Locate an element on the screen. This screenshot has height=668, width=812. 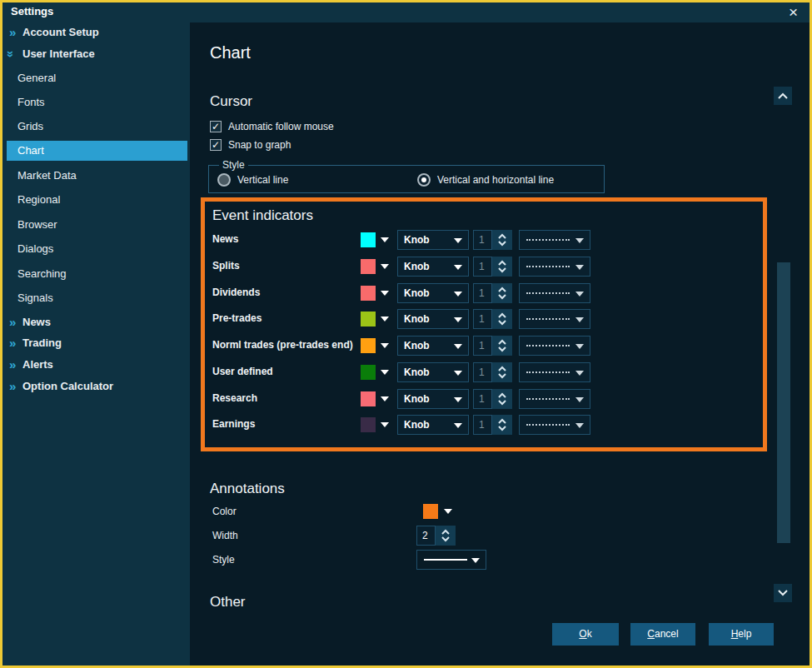
sidebar-item-option-calculator: » Option Calculator is located at coordinates (97, 386).